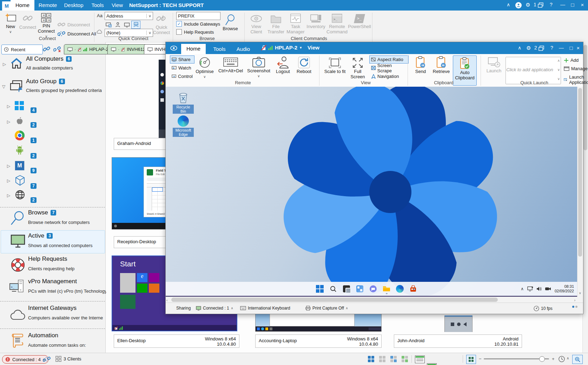 The width and height of the screenshot is (588, 365). I want to click on reboot-button: Reboot, so click(304, 65).